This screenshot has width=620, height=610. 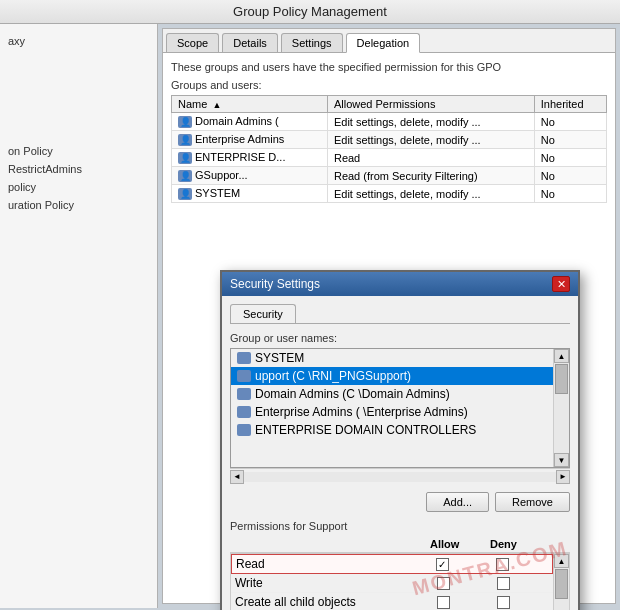 I want to click on groups-label: Groups and users:, so click(x=389, y=85).